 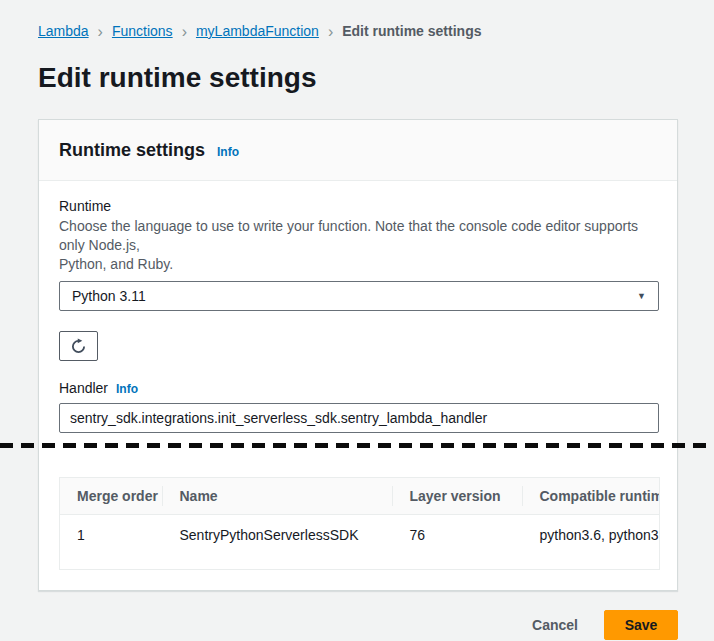 I want to click on page-title: Edit runtime settings, so click(x=358, y=78).